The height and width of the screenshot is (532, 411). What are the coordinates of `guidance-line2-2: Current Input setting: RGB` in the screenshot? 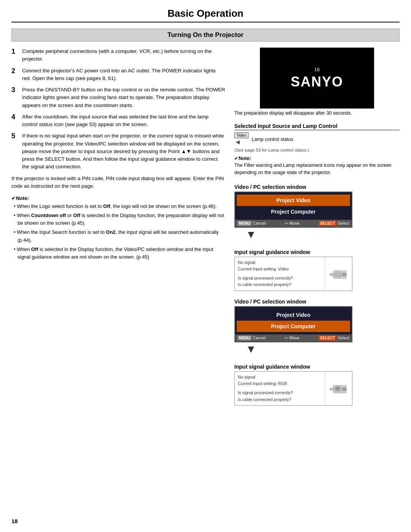 It's located at (280, 384).